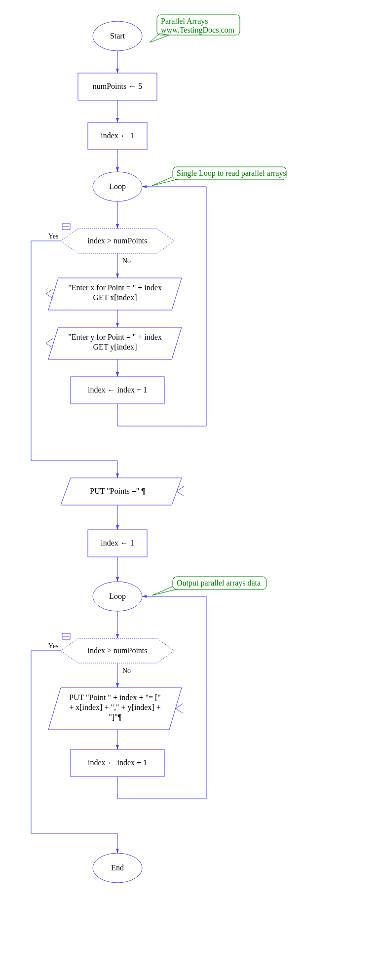 This screenshot has width=379, height=980. I want to click on output-point-label-2: + x[index] + "," + y[index] +, so click(115, 707).